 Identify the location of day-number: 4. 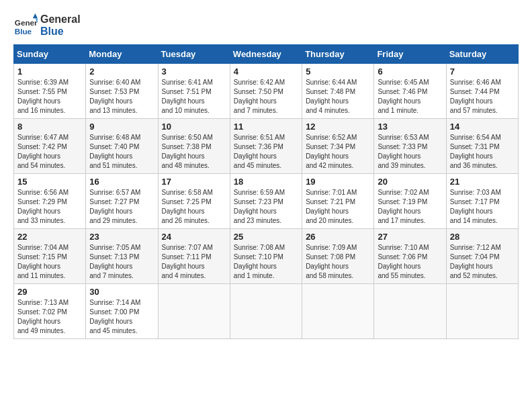
(266, 71).